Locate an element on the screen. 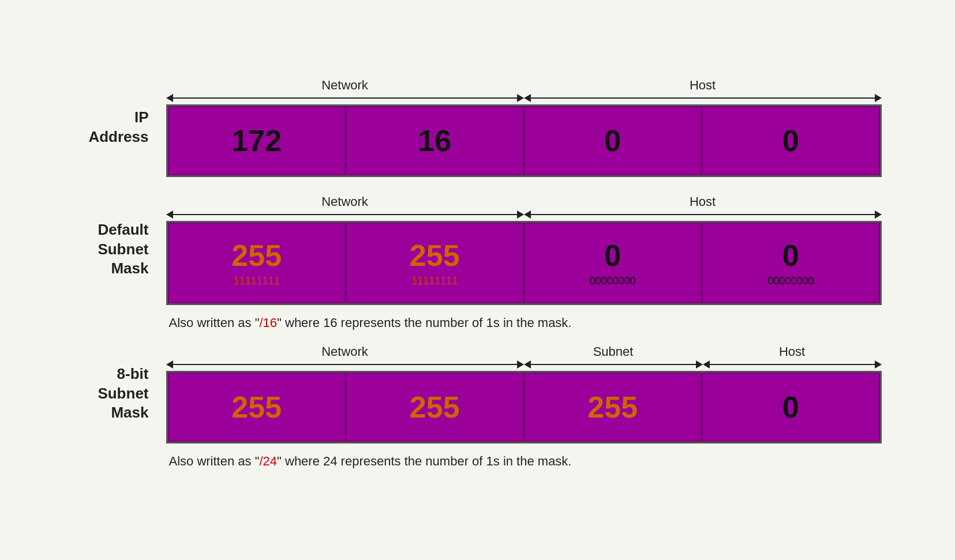 The height and width of the screenshot is (560, 955). subnet-network-arrow is located at coordinates (345, 215).